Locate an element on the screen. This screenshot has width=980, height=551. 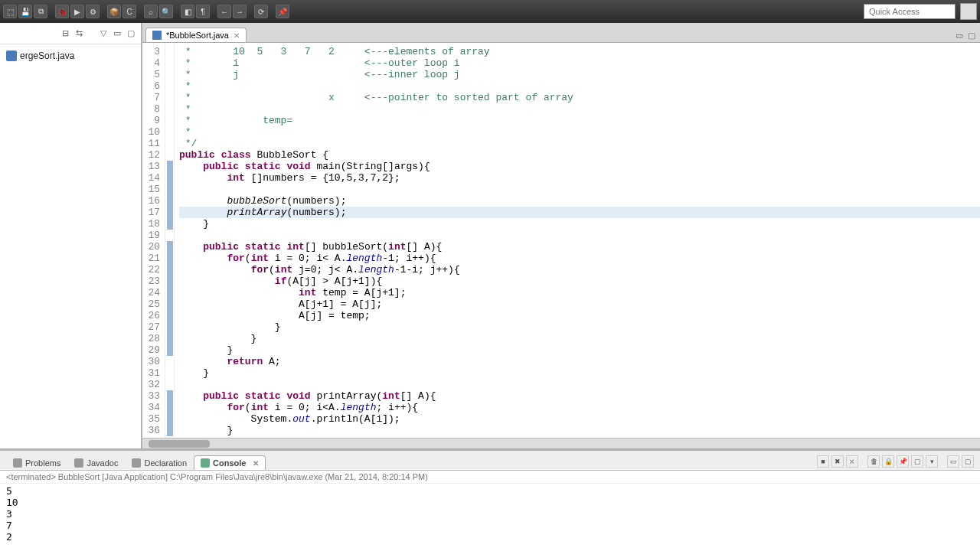
refresh-button: ⟳ is located at coordinates (261, 11).